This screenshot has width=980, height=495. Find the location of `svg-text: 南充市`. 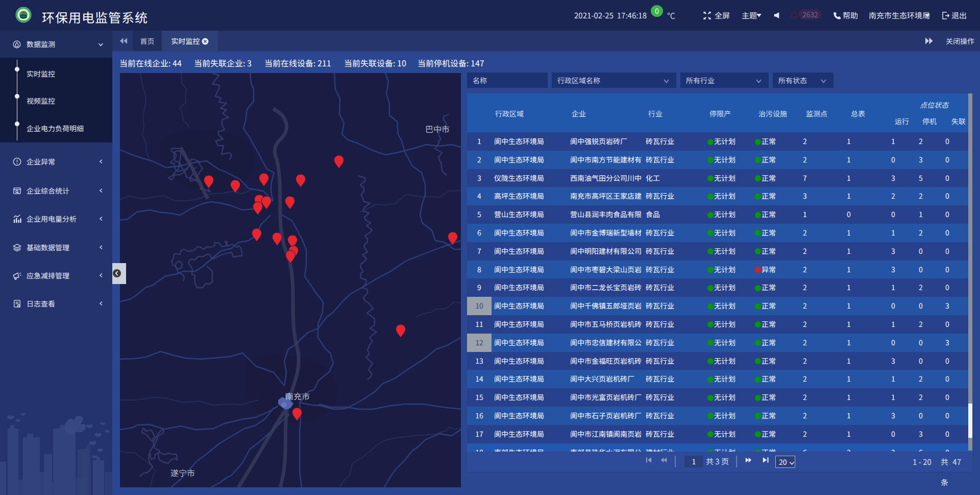

svg-text: 南充市 is located at coordinates (298, 396).